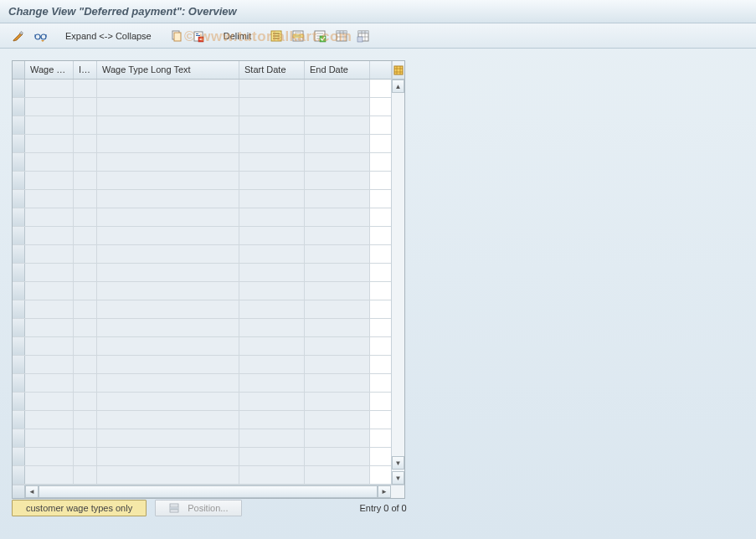 This screenshot has height=539, width=756. I want to click on col-header-wage-type: Wage Ty..., so click(49, 70).